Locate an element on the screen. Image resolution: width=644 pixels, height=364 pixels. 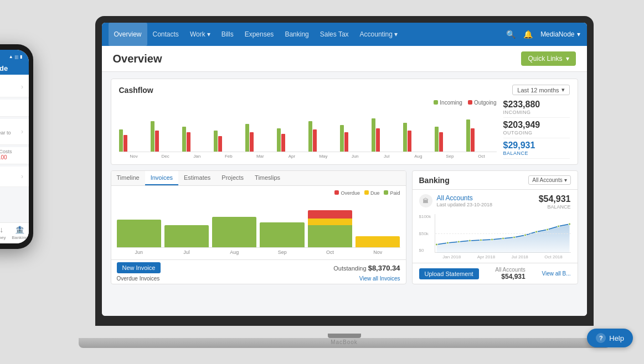
tabs-bar: Timeline Invoices Estimates Projects Tim… is located at coordinates (259, 178).